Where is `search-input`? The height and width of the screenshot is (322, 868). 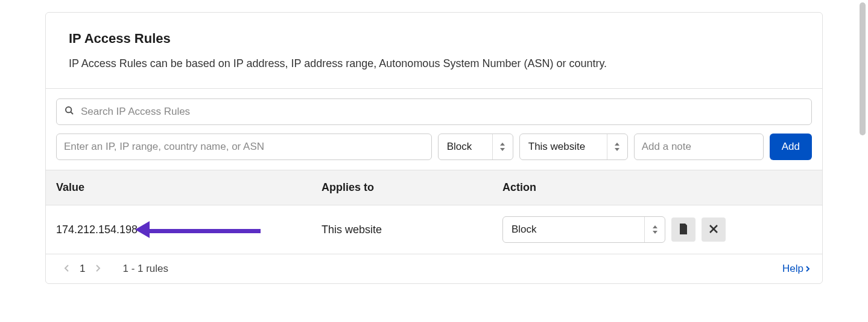 search-input is located at coordinates (434, 112).